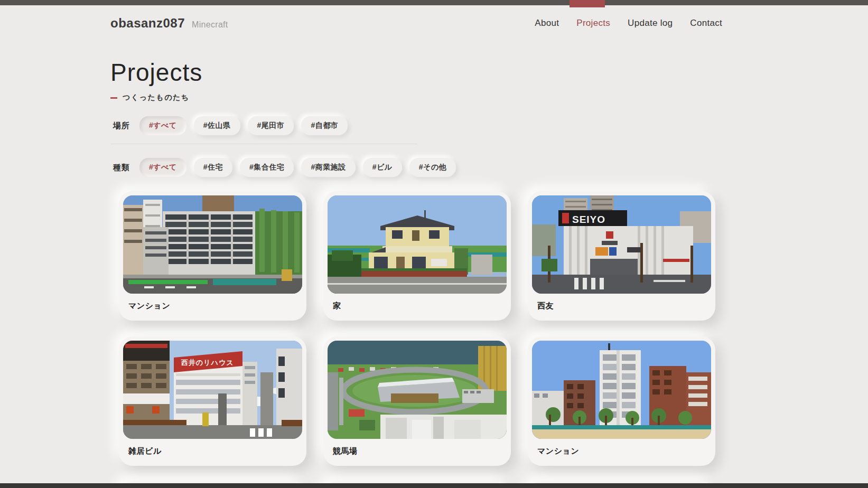 The width and height of the screenshot is (868, 488). Describe the element at coordinates (212, 401) in the screenshot. I see `project-card-zakkyo-building: 西井のリハウス` at that location.